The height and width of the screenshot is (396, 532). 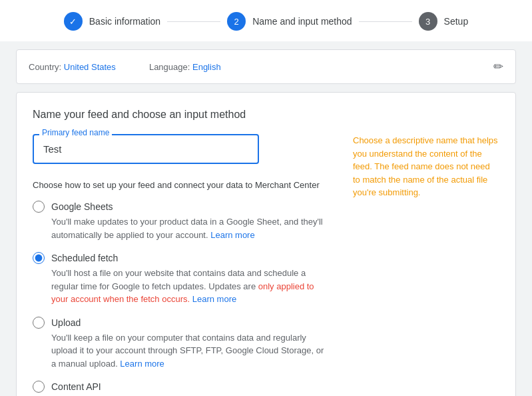 I want to click on radio-desc-google-sheets: You'll make updates to your product data…, so click(x=189, y=228).